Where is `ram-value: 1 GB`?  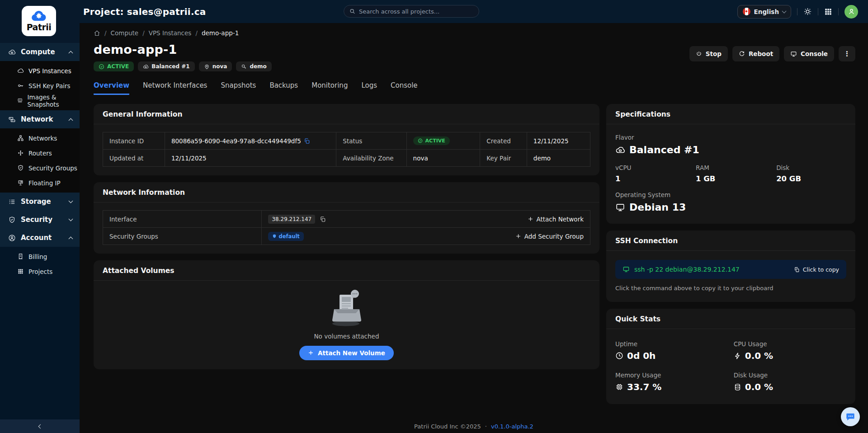
ram-value: 1 GB is located at coordinates (736, 179).